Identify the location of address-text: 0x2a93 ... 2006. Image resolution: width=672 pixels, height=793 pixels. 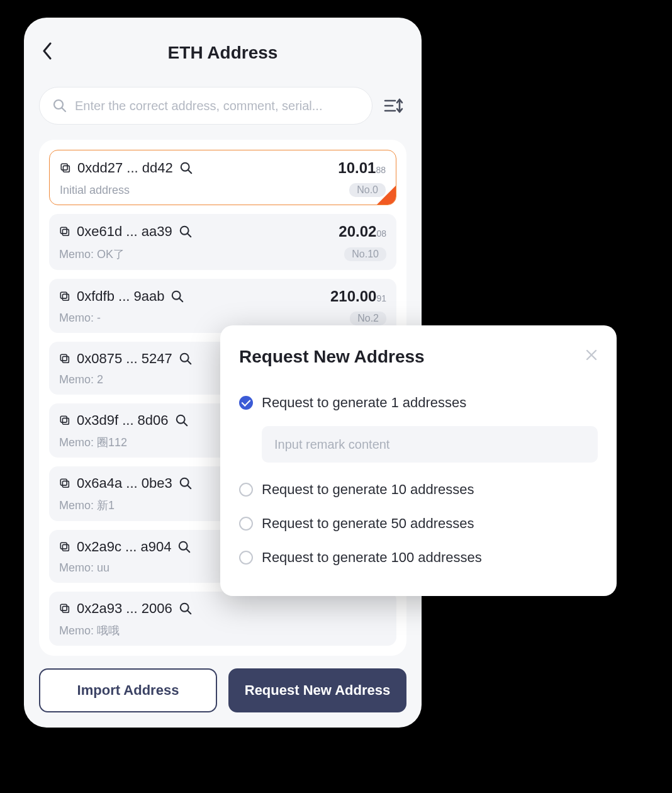
(125, 609).